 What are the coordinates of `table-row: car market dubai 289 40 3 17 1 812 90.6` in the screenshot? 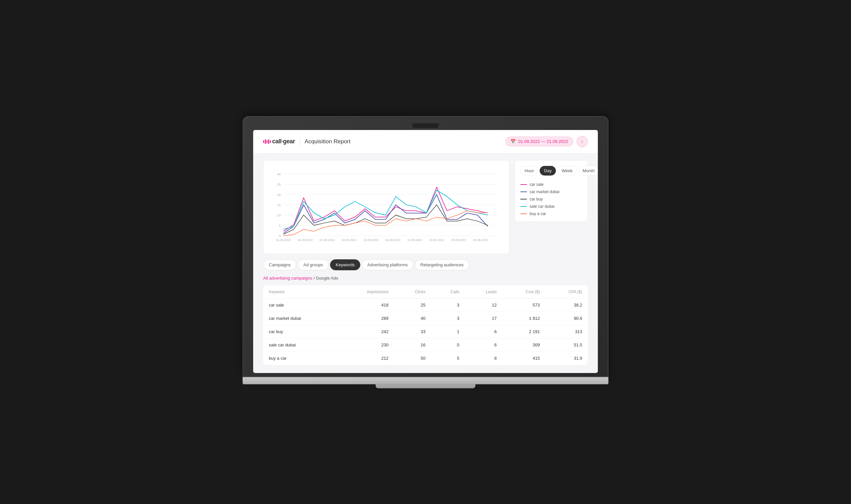 It's located at (426, 318).